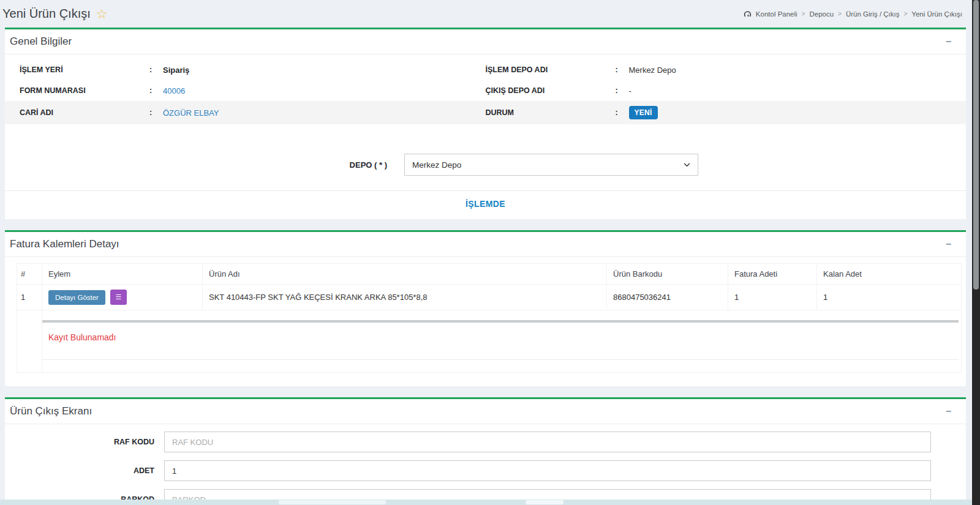 This screenshot has height=505, width=980. I want to click on general-info-grid: İŞLEM YERİ : Sipariş İŞLEM DEPO ADI : Me…, so click(485, 92).